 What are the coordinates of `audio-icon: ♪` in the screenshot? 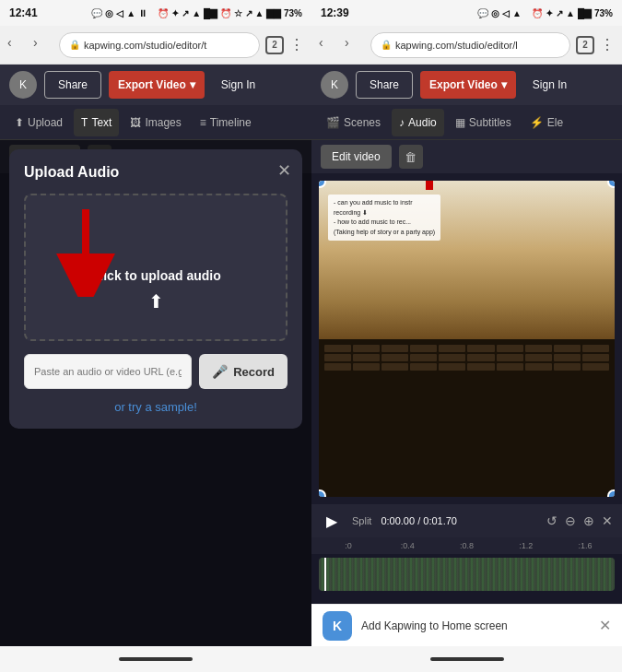 It's located at (402, 123).